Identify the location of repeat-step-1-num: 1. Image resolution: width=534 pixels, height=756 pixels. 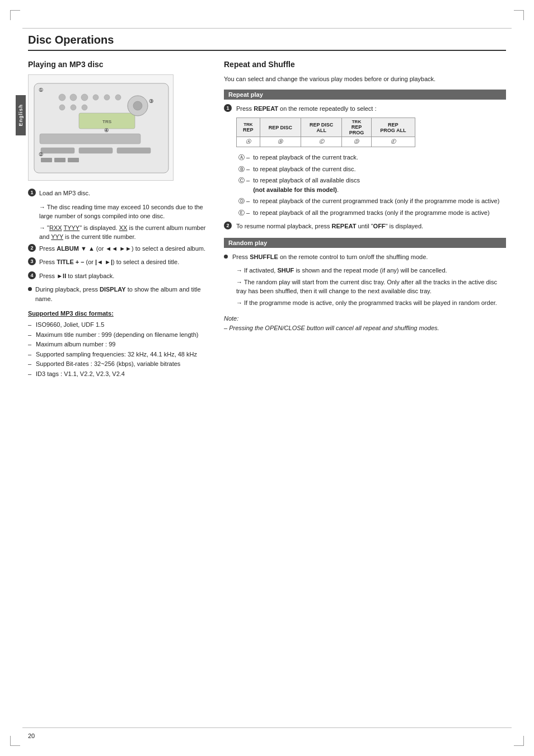
(228, 108).